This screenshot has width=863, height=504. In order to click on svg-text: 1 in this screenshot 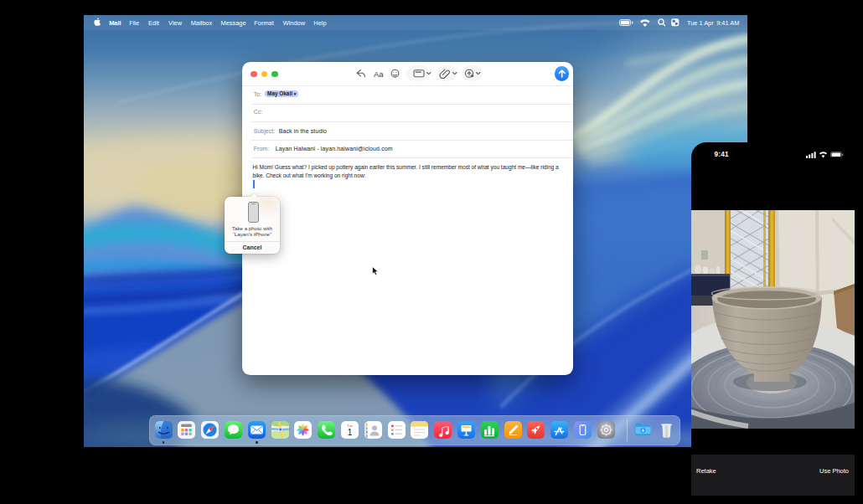, I will do `click(350, 432)`.